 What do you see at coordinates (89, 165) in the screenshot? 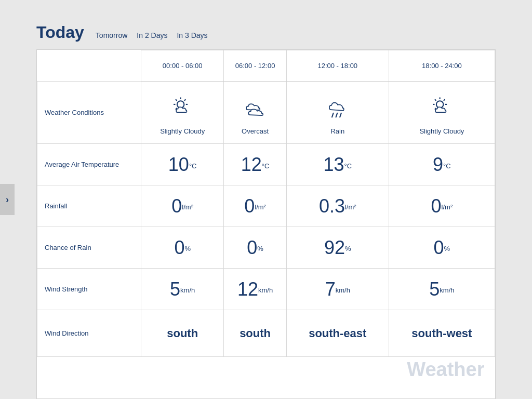
I see `avg-temp-label: Average Air Temperature` at bounding box center [89, 165].